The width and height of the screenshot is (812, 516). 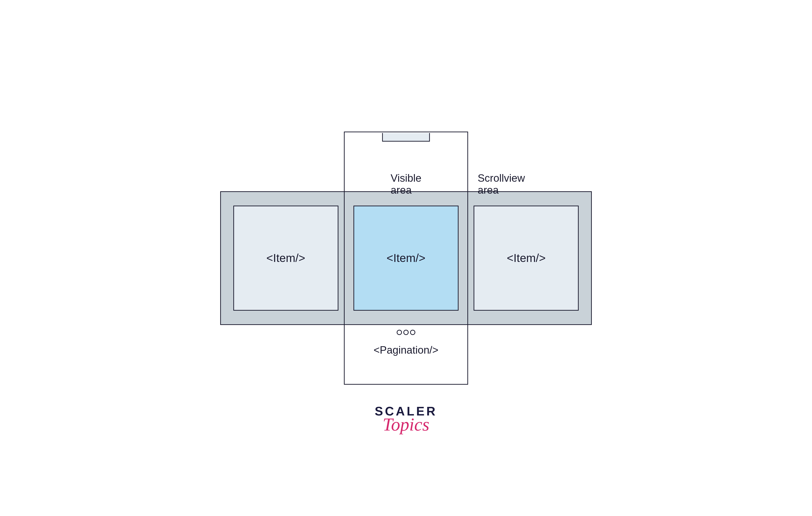 I want to click on brand-logo: SCALER Topics, so click(x=406, y=420).